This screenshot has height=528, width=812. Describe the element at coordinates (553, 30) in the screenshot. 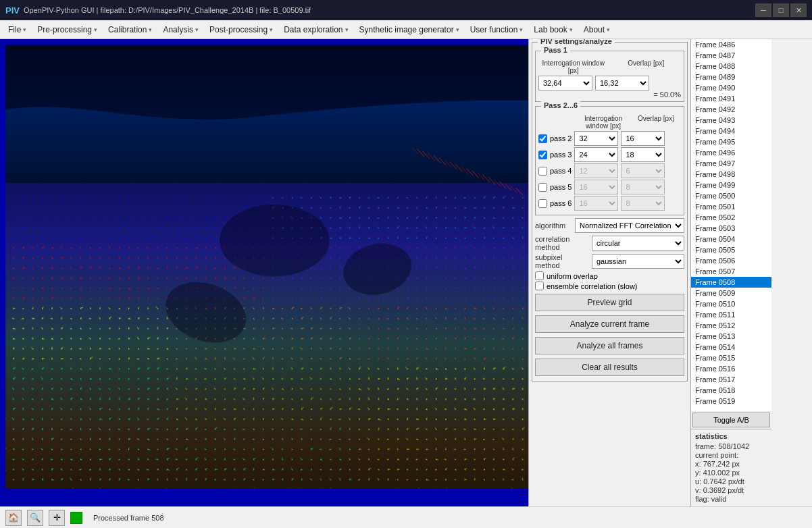

I see `menu-lab-book: Lab book ▾` at that location.